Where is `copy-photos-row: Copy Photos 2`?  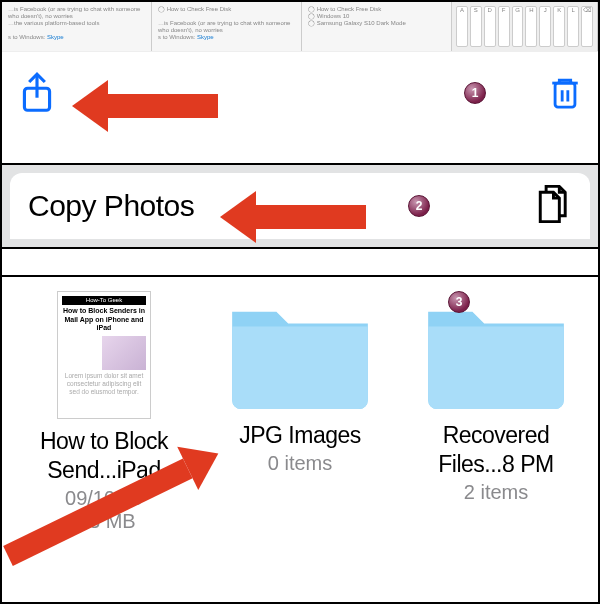 copy-photos-row: Copy Photos 2 is located at coordinates (300, 206).